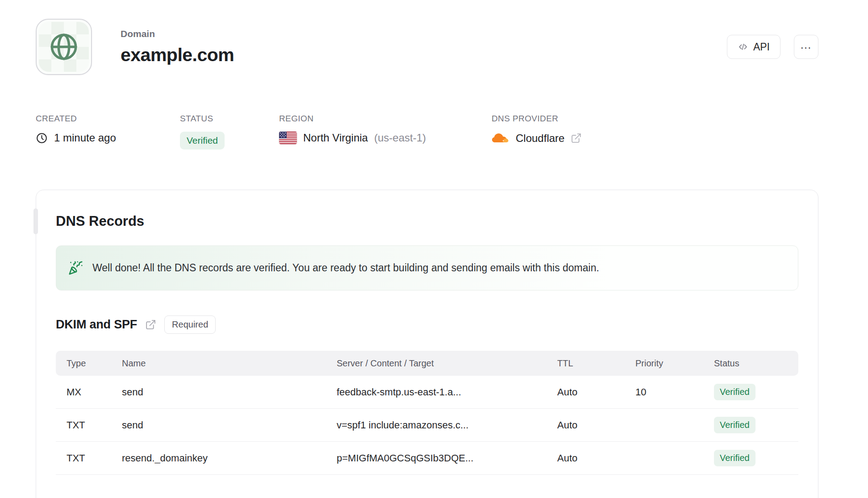 Image resolution: width=868 pixels, height=498 pixels. I want to click on dkim-spf-section-header: DKIM and SPF Required, so click(427, 325).